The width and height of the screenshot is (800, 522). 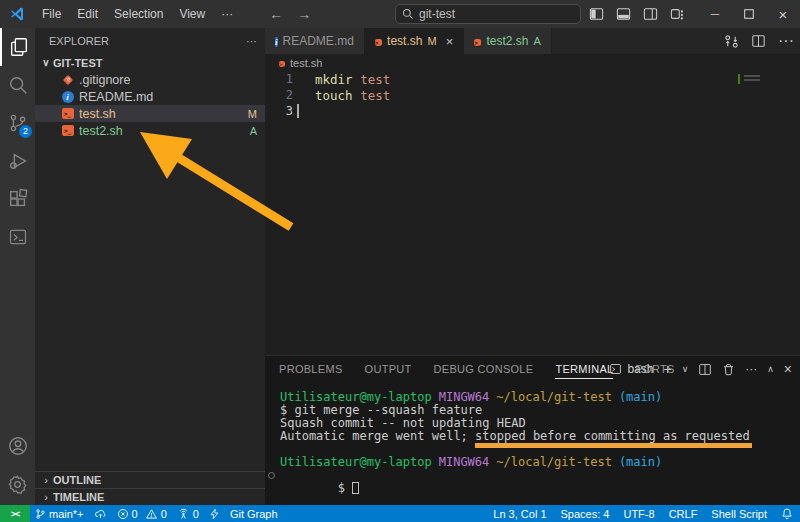 I want to click on split-editor-icon, so click(x=758, y=41).